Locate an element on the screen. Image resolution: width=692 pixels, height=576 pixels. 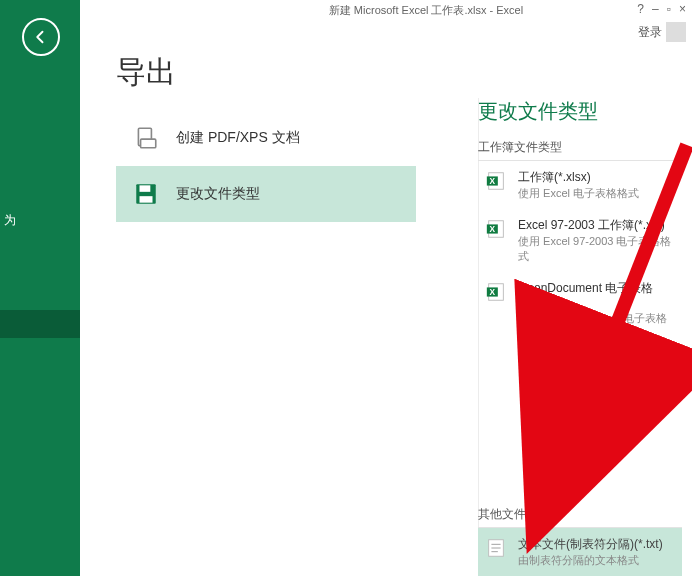
create-pdf-xps-option: 创建 PDF/XPS 文档 is located at coordinates (266, 138).